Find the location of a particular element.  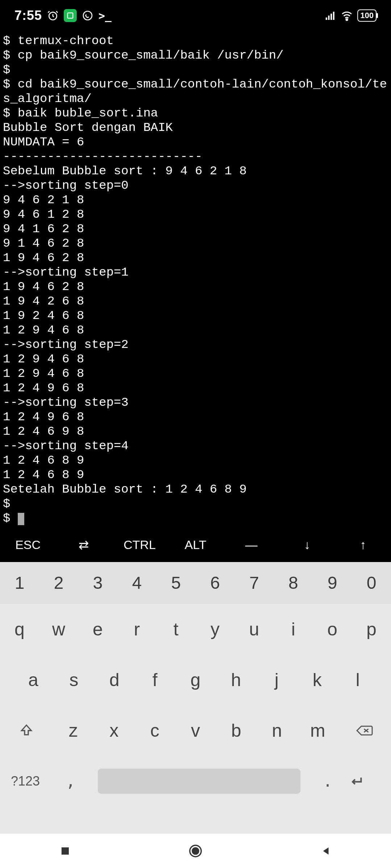

key-8: 8 is located at coordinates (293, 583).